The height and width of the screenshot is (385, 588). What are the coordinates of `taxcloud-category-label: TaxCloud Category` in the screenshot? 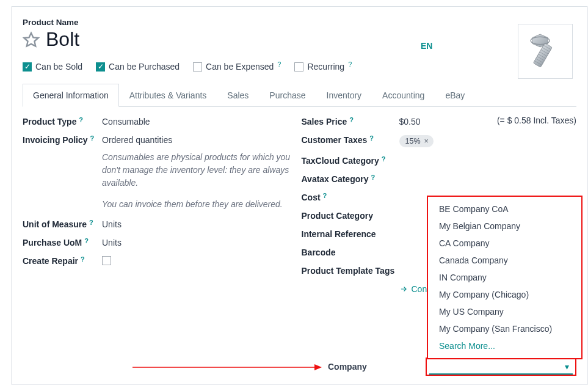 It's located at (341, 161).